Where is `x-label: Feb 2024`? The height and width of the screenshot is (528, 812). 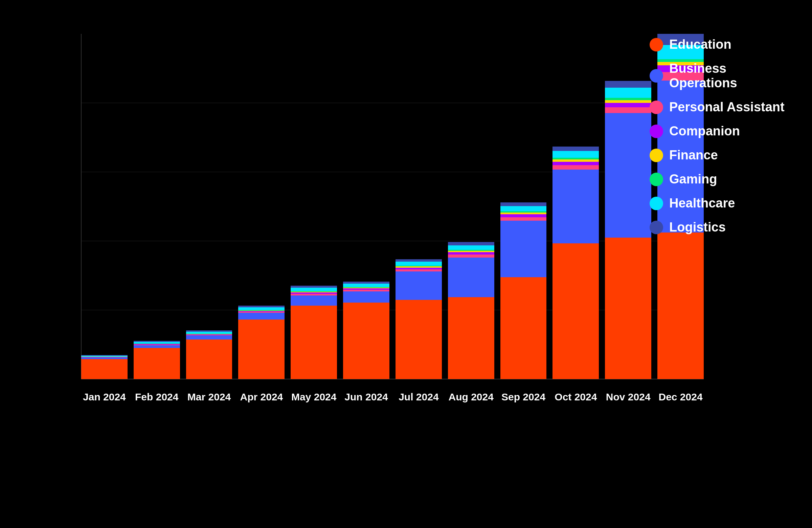
x-label: Feb 2024 is located at coordinates (157, 397).